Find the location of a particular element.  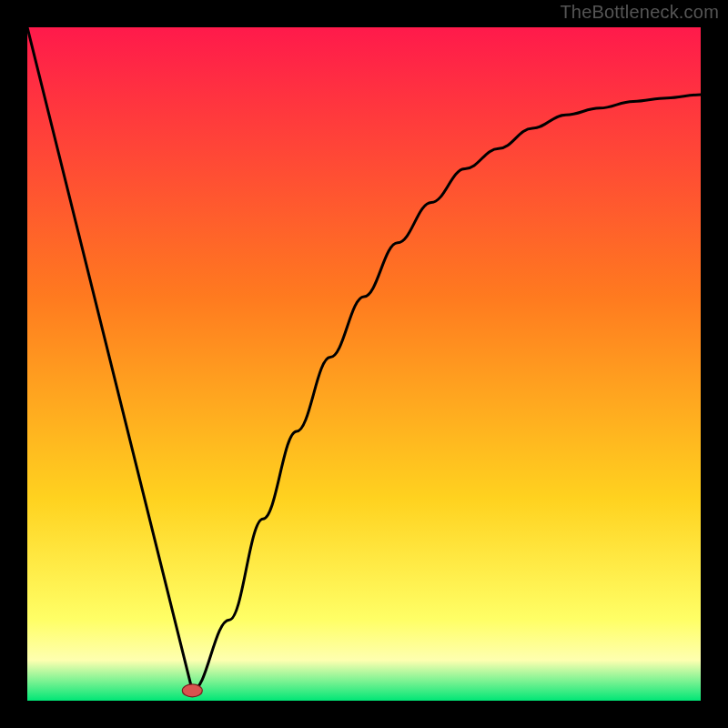

watermark-text: TheBottleneck.com is located at coordinates (639, 13).